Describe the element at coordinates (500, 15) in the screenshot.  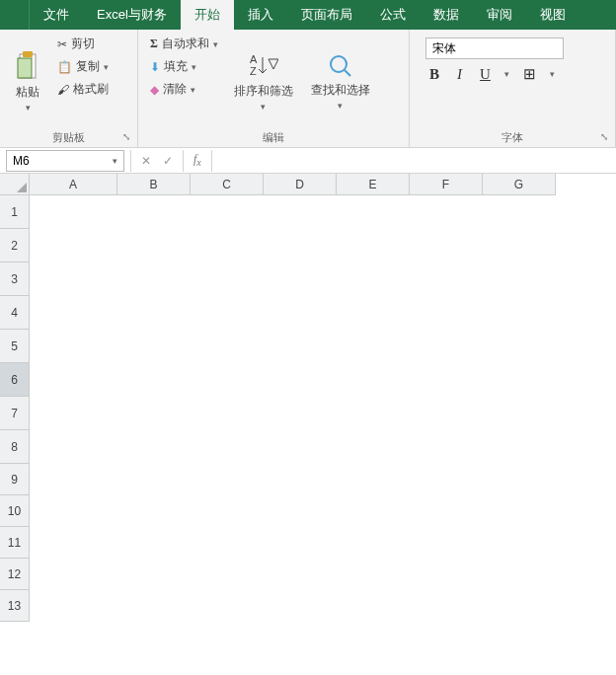
I see `tab-7: 审阅` at that location.